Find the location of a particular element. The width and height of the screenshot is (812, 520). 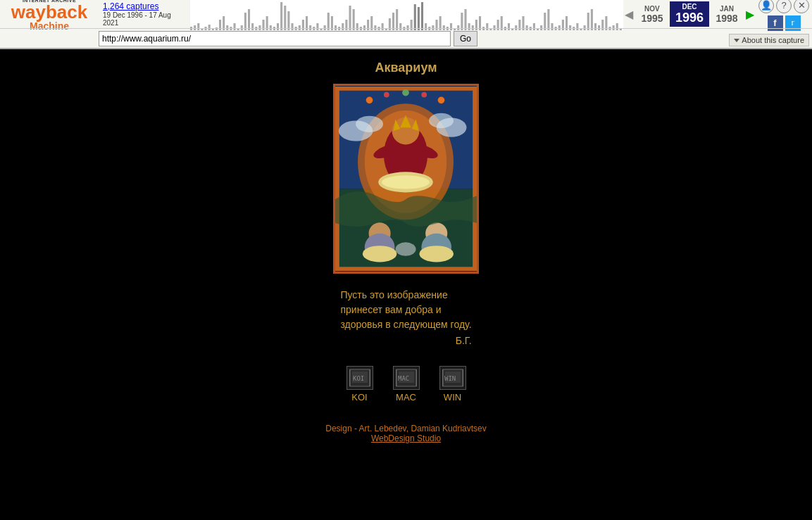

active-year-label: 1996 is located at coordinates (689, 18).